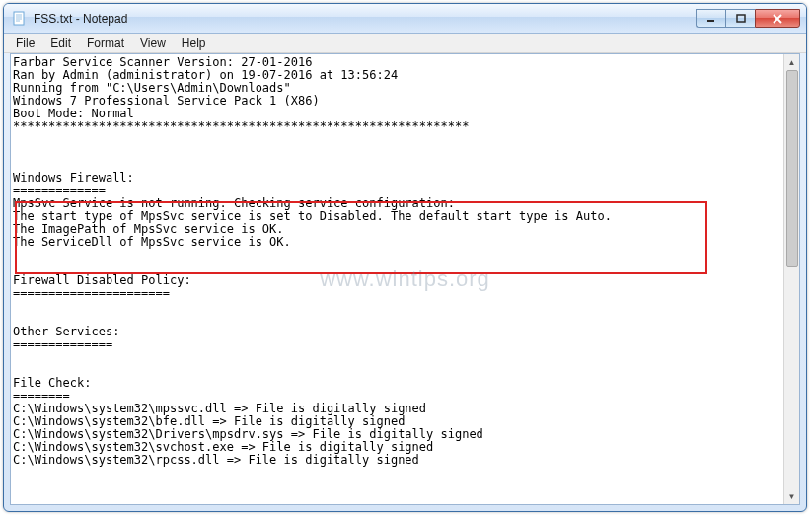  What do you see at coordinates (777, 18) in the screenshot?
I see `close-button` at bounding box center [777, 18].